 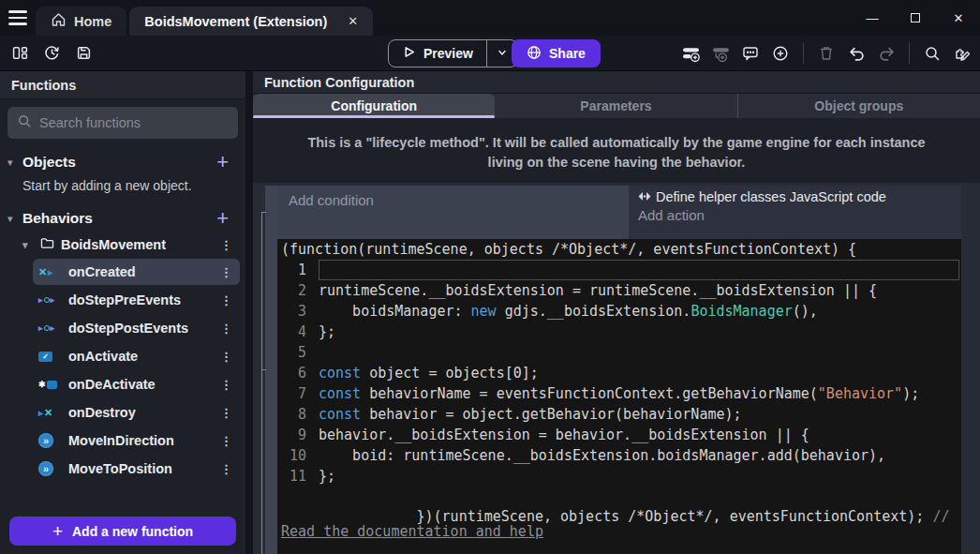 I want to click on code-arrows-icon, so click(x=645, y=197).